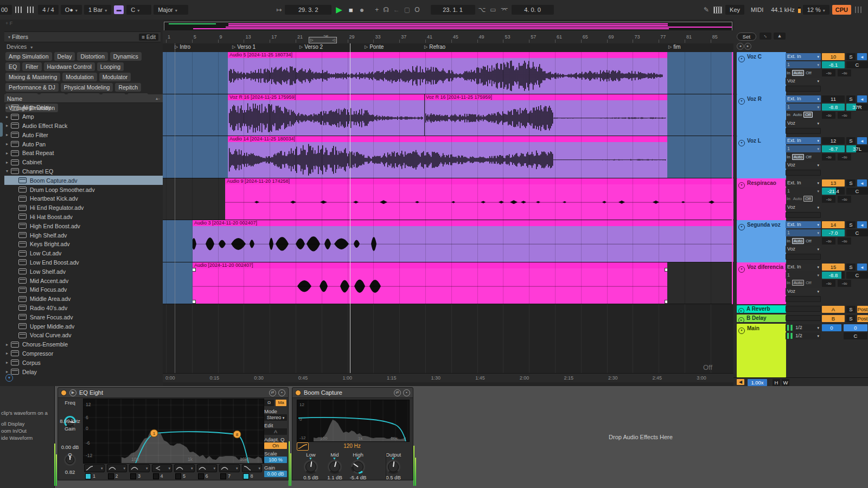 The width and height of the screenshot is (868, 488). I want to click on info-toggle-icon: ▾, so click(9, 378).